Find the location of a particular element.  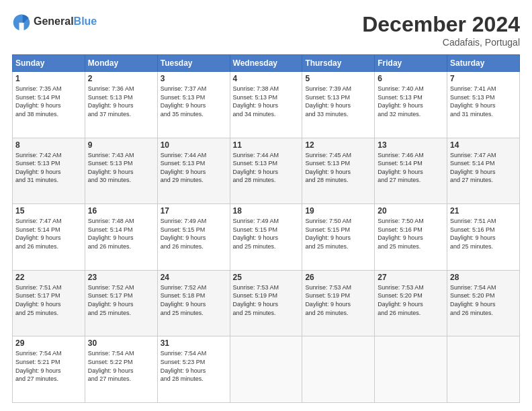

day-info: Sunrise: 7:54 AM Sunset: 5:20 PM Dayligh… is located at coordinates (484, 300).